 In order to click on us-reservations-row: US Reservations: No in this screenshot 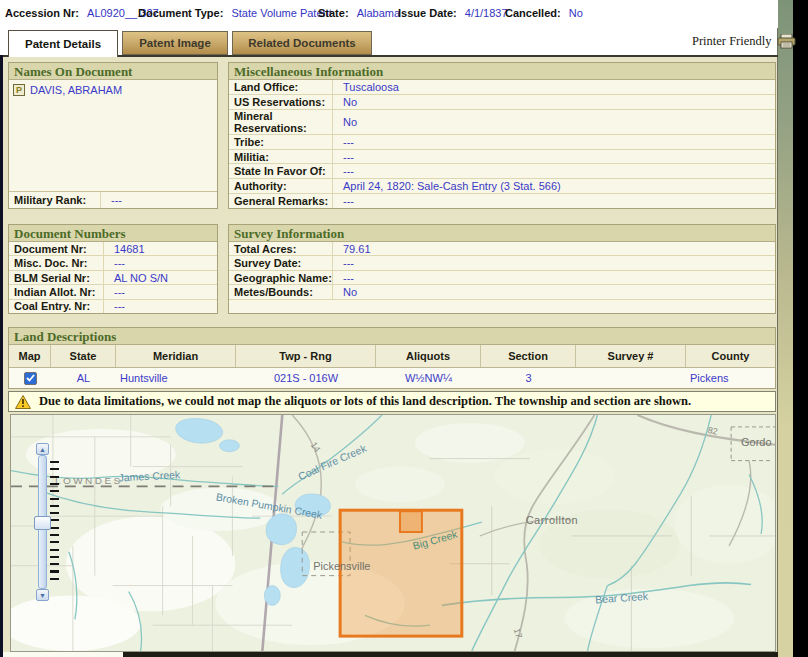, I will do `click(502, 102)`.